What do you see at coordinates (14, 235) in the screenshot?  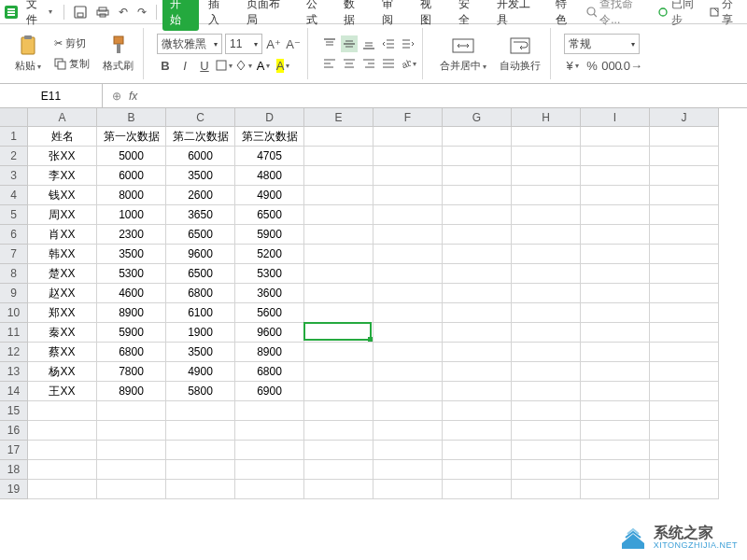 I see `row-header: 6` at bounding box center [14, 235].